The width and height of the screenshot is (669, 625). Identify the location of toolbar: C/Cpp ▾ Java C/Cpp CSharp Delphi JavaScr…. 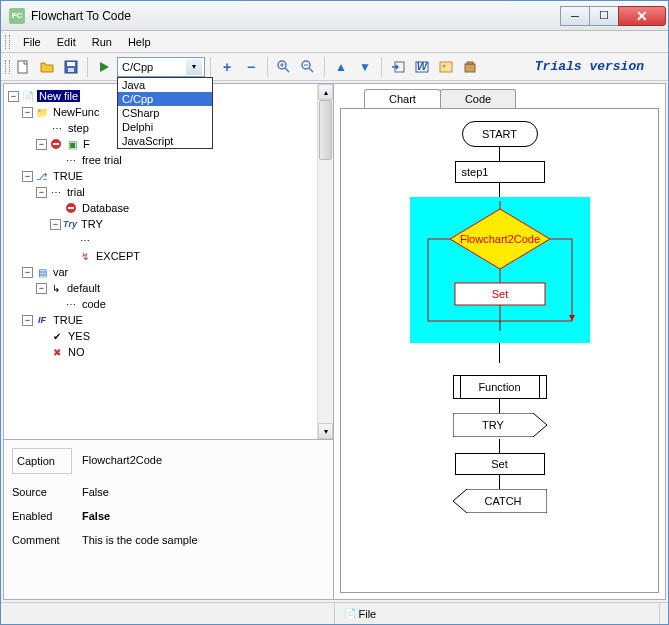
(334, 67).